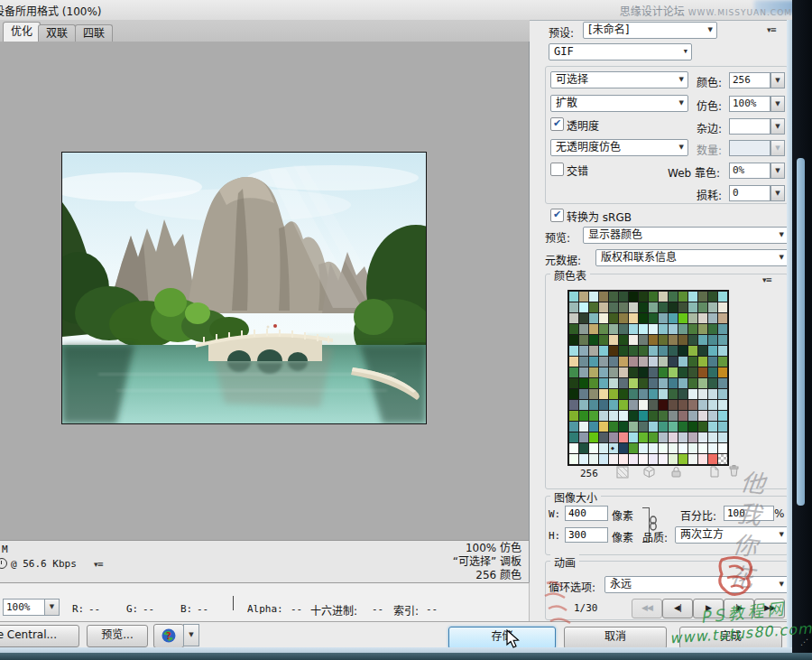 This screenshot has width=812, height=660. Describe the element at coordinates (98, 564) in the screenshot. I see `speed-menu-icon: ▾≡` at that location.